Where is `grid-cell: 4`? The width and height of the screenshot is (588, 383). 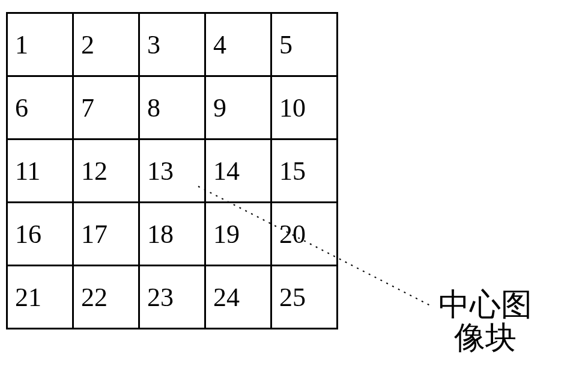
grid-cell: 4 is located at coordinates (238, 44).